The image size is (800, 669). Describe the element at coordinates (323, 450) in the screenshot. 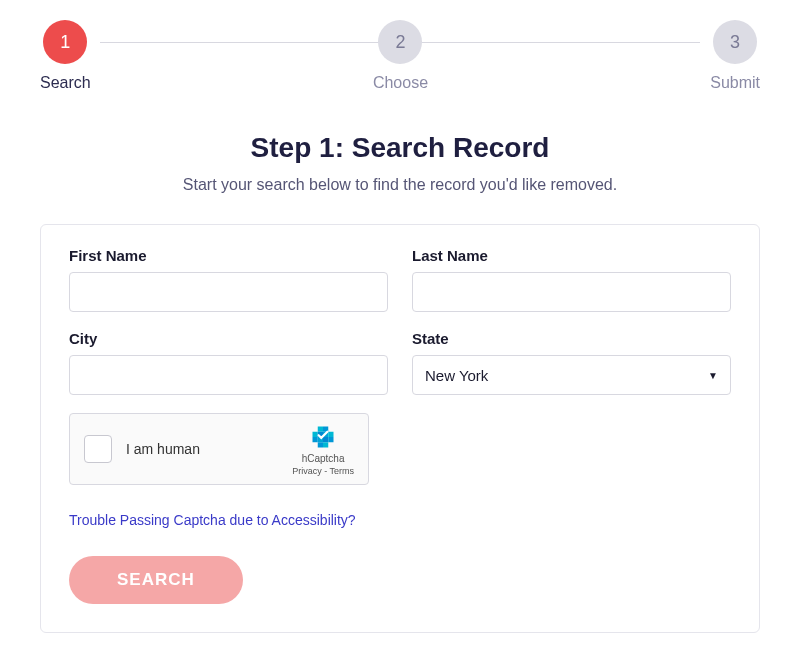

I see `captcha-brand: hCaptcha Privacy - Terms` at that location.